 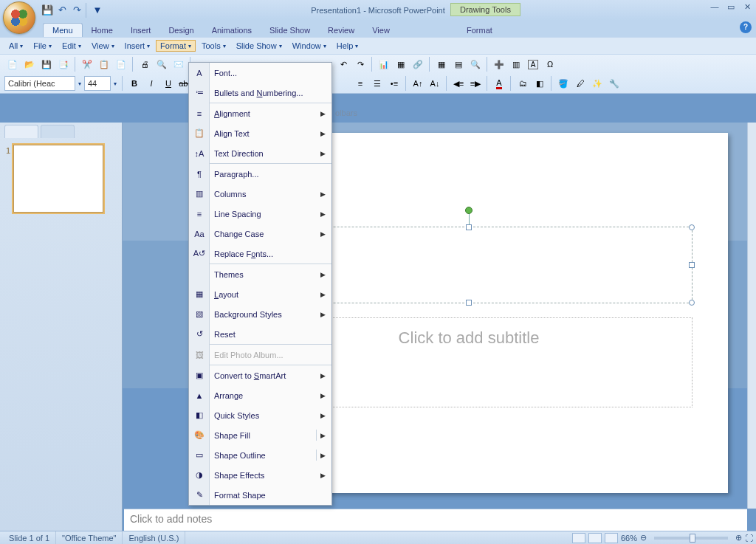 I want to click on copy-icon: 📋, so click(x=104, y=64).